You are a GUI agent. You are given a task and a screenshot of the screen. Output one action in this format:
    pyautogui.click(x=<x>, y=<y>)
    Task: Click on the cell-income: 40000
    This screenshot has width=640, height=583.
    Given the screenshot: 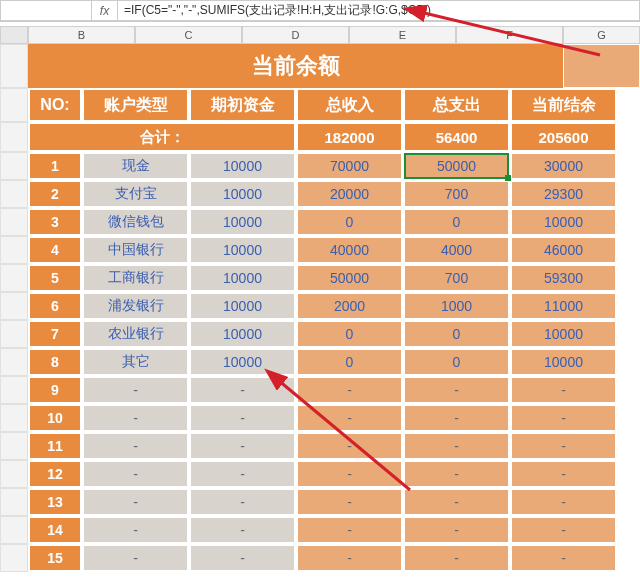 What is the action you would take?
    pyautogui.click(x=350, y=250)
    